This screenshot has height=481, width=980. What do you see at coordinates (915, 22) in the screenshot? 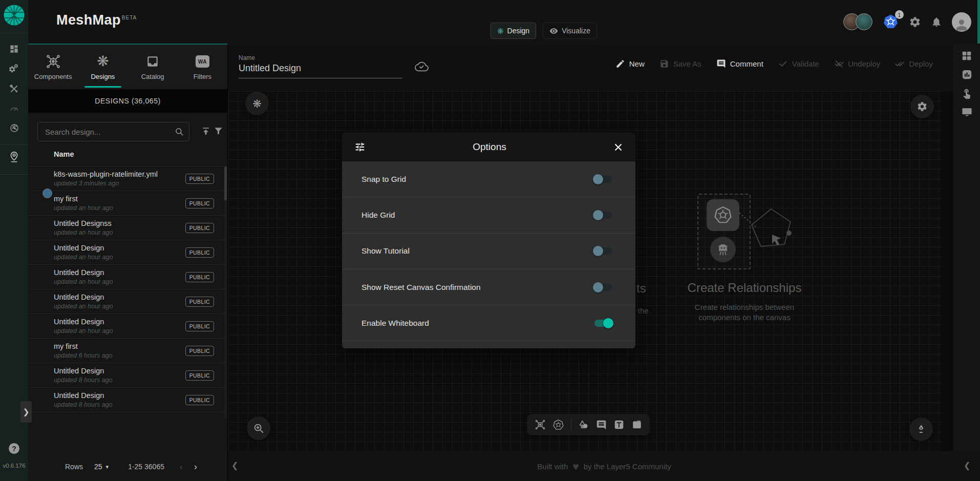
I see `settings-gear-icon` at bounding box center [915, 22].